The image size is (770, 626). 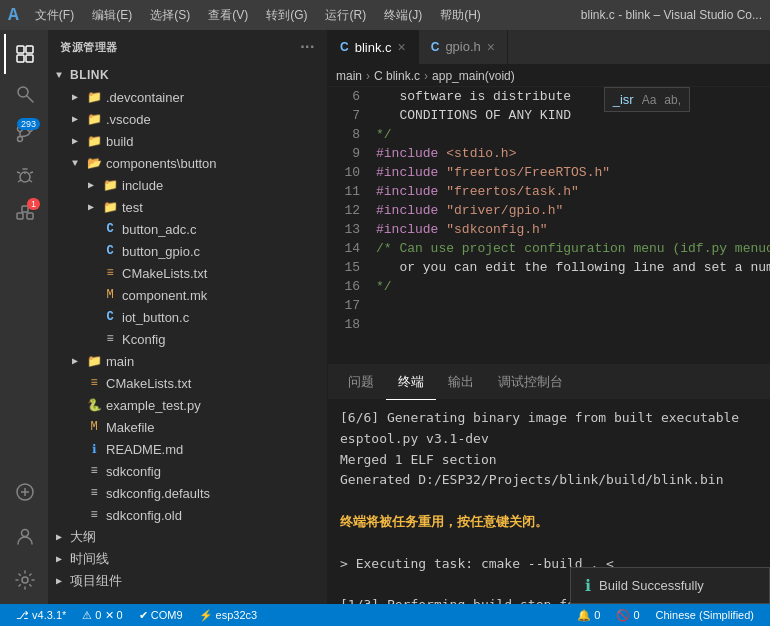 I want to click on editor-tab: Cblink.c×, so click(x=374, y=47).